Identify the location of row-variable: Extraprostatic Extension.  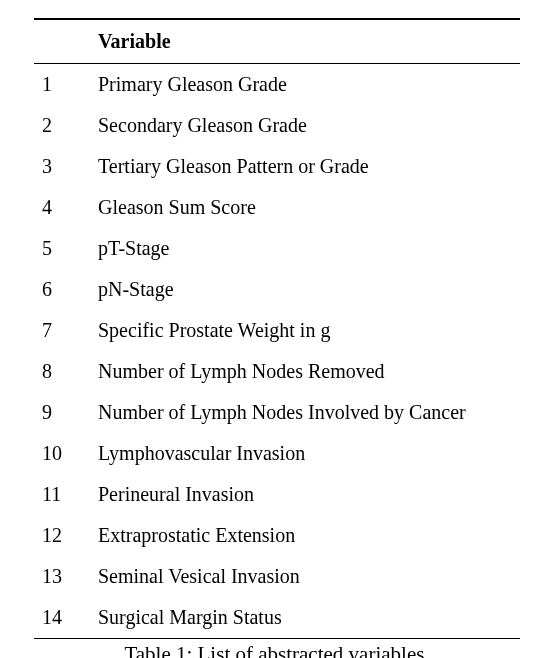
(305, 536).